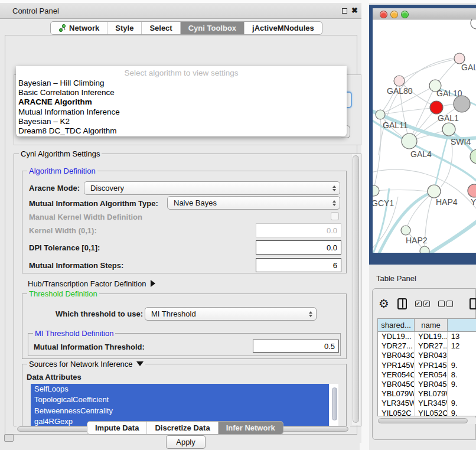 Image resolution: width=476 pixels, height=450 pixels. I want to click on column-header, so click(462, 325).